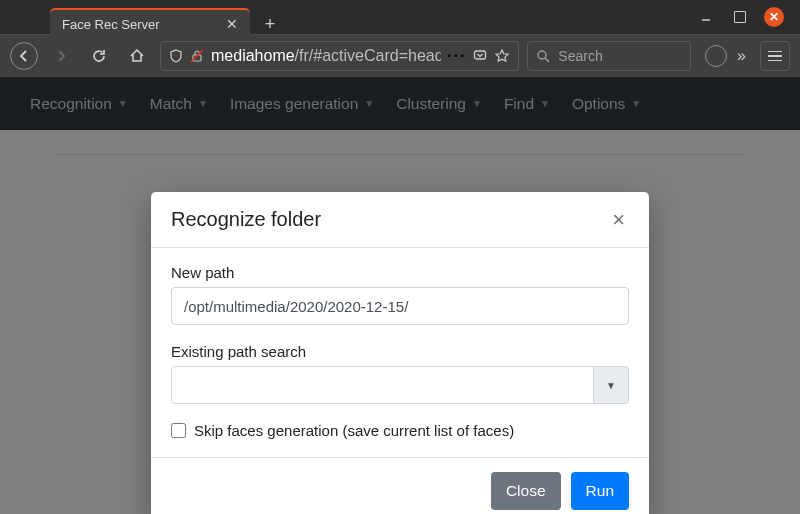  Describe the element at coordinates (400, 294) in the screenshot. I see `new-path-group: New path` at that location.